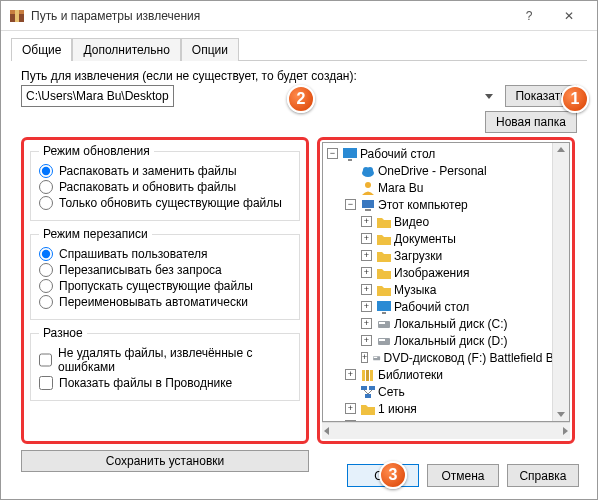 The width and height of the screenshot is (598, 500). I want to click on tab-general: Общие, so click(42, 50).